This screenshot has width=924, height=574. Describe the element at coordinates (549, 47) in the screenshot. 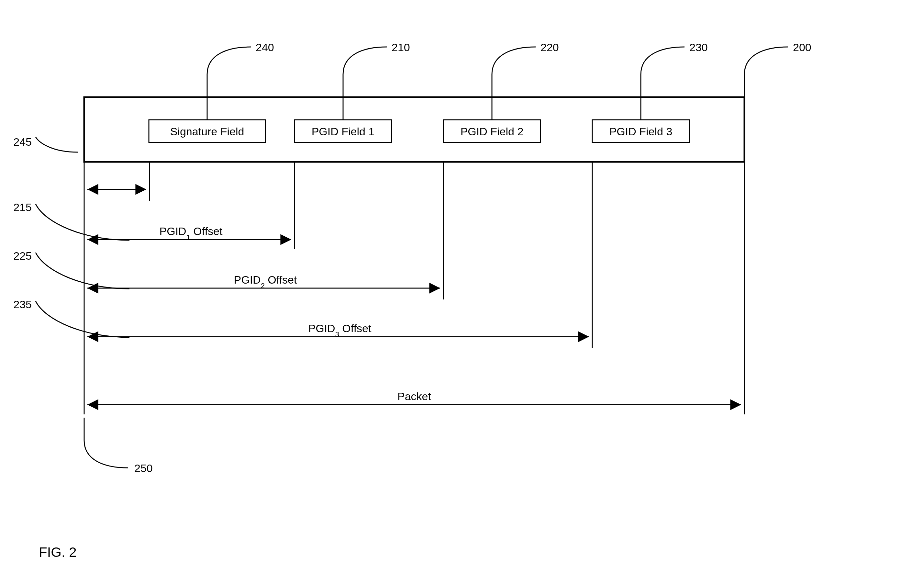

I see `ref-220: 220` at that location.